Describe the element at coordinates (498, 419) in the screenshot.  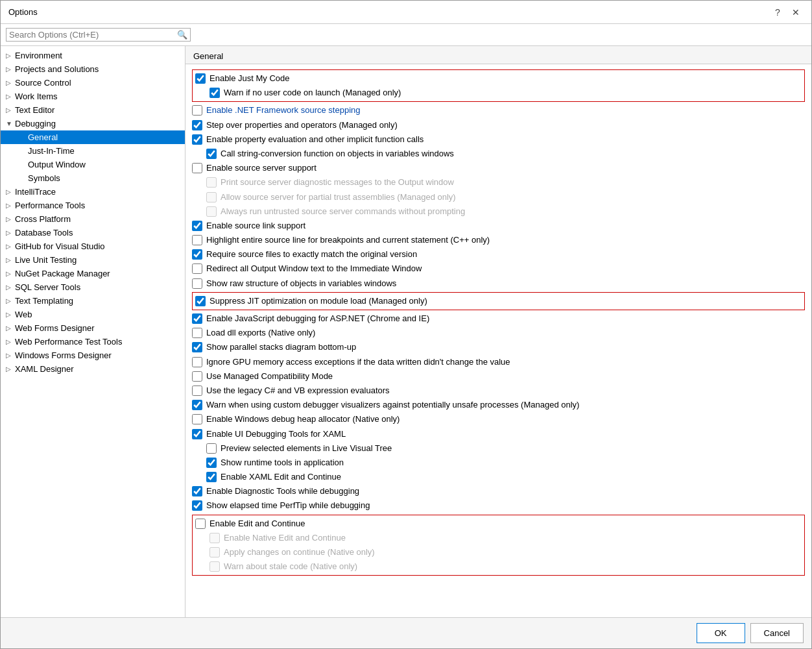
I see `option-row-opt24: Enable Windows debug heap allocator (Nat…` at that location.